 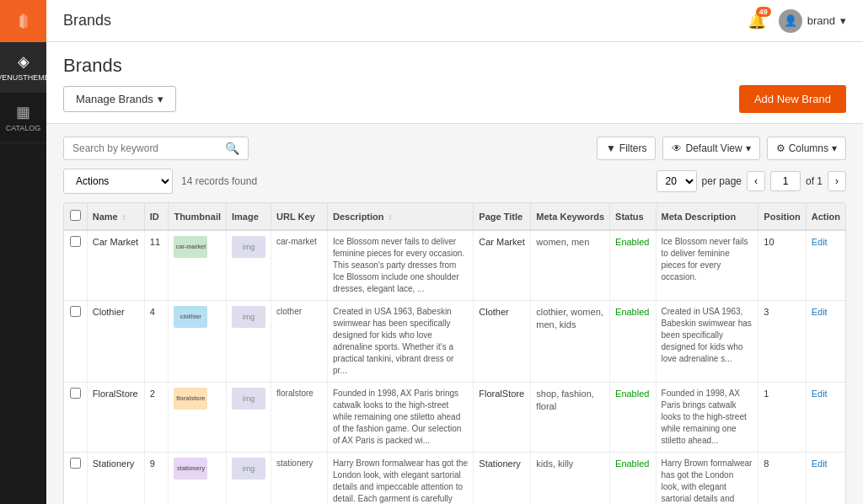 I want to click on th-description: Description ↕, so click(x=401, y=217).